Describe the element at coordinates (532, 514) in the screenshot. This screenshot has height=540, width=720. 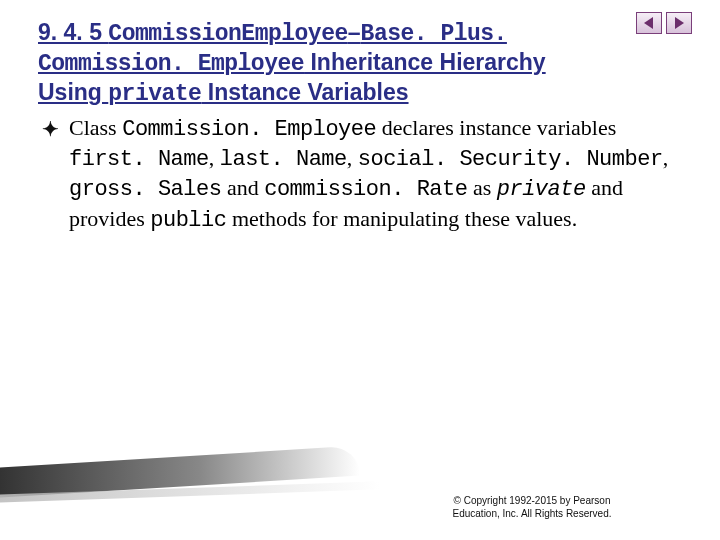
I see `copyright-line-2: Education, Inc. All Rights Reserved.` at that location.